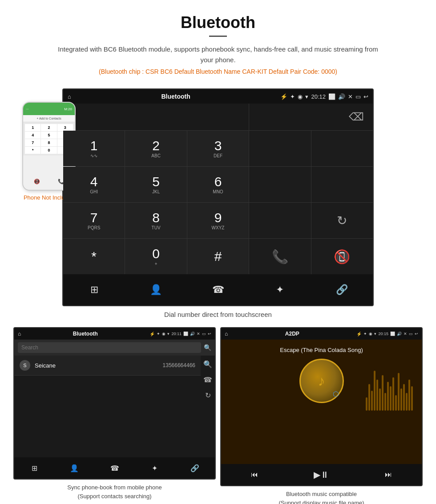 This screenshot has height=504, width=436. Describe the element at coordinates (405, 334) in the screenshot. I see `music-x-icon: ✕` at that location.